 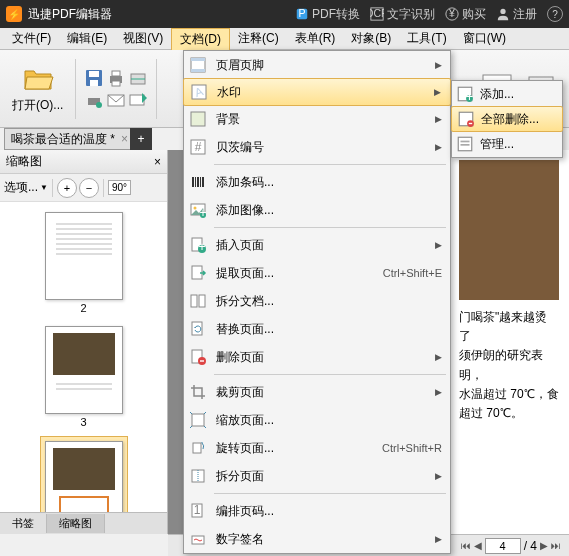 I want to click on signature-icon, so click(x=198, y=539).